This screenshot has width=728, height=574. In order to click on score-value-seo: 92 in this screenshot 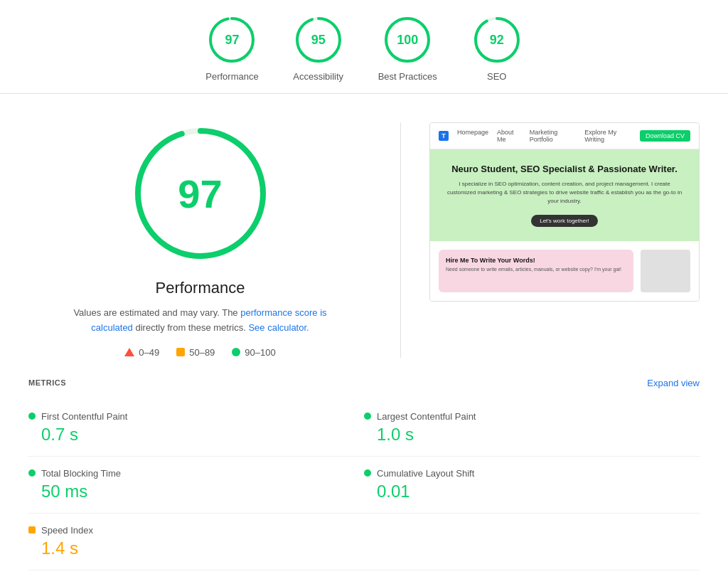, I will do `click(497, 40)`.